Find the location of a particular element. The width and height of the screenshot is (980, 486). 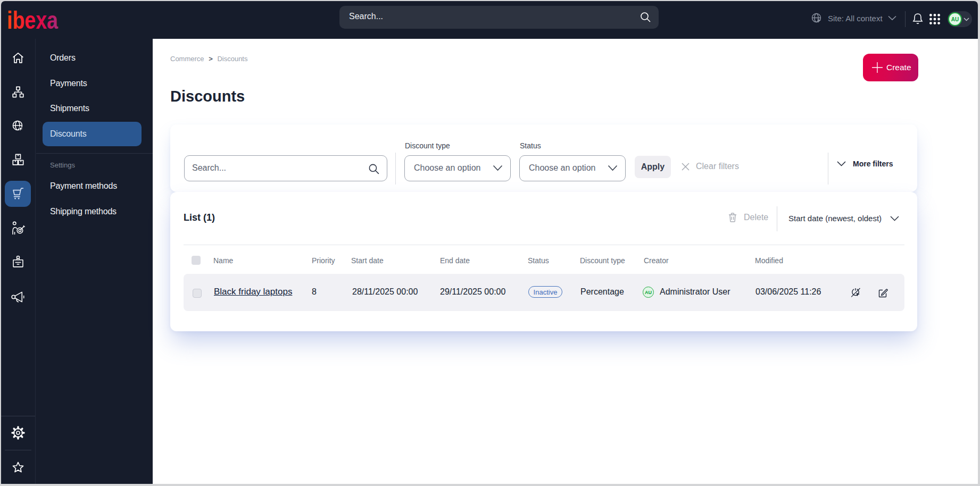

svg-text: ibexa is located at coordinates (33, 20).